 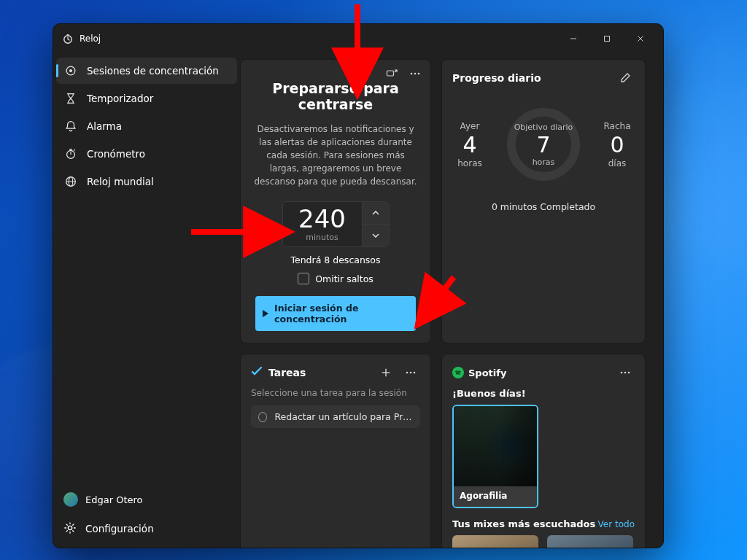 I want to click on close-button, so click(x=640, y=39).